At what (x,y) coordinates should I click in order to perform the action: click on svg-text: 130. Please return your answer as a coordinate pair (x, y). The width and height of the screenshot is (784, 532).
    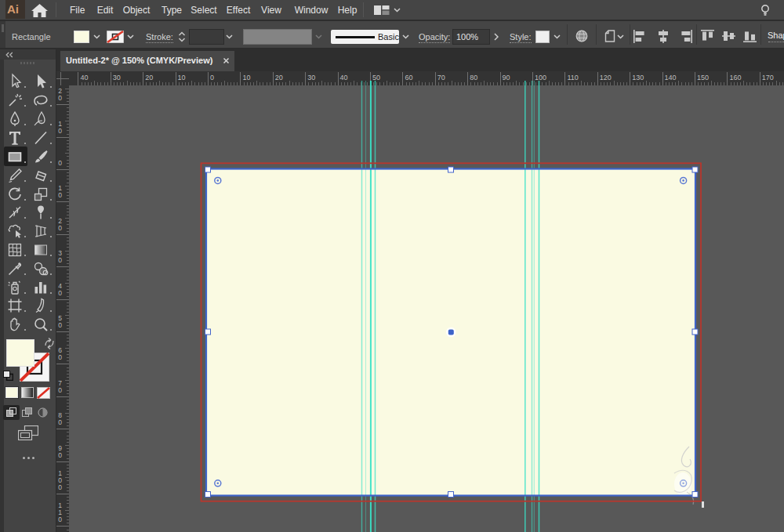
    Looking at the image, I should click on (638, 78).